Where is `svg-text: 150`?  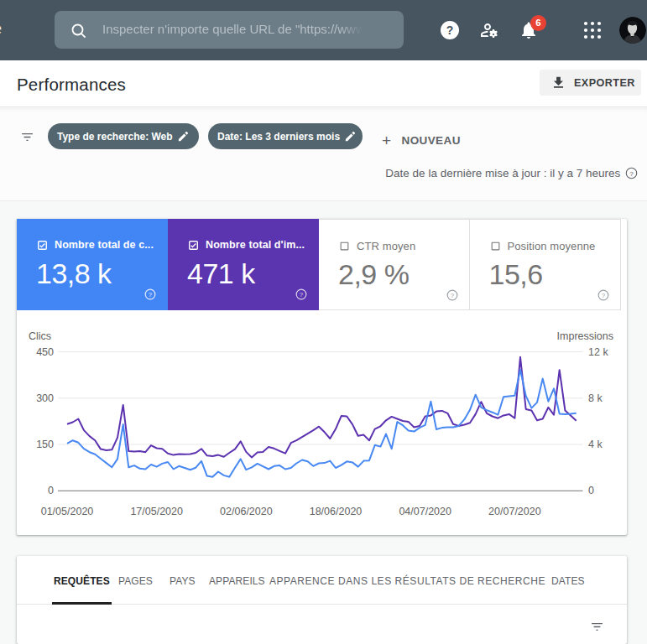
svg-text: 150 is located at coordinates (45, 444).